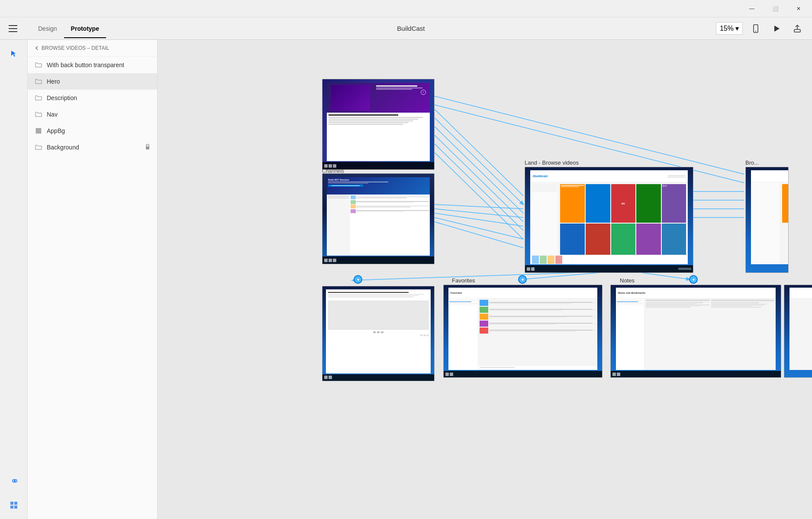 The image size is (812, 519). I want to click on phone-icon, so click(756, 29).